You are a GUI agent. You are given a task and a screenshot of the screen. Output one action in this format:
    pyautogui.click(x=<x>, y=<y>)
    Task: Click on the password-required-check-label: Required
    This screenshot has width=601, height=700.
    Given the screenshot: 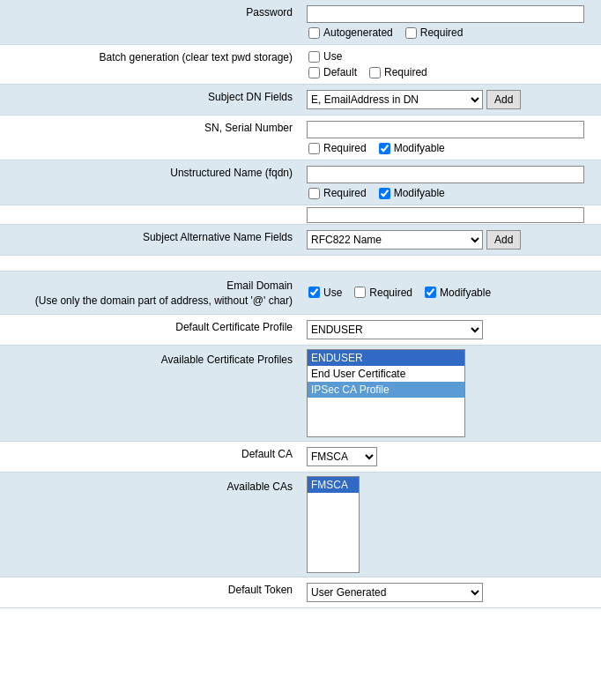 What is the action you would take?
    pyautogui.click(x=434, y=33)
    